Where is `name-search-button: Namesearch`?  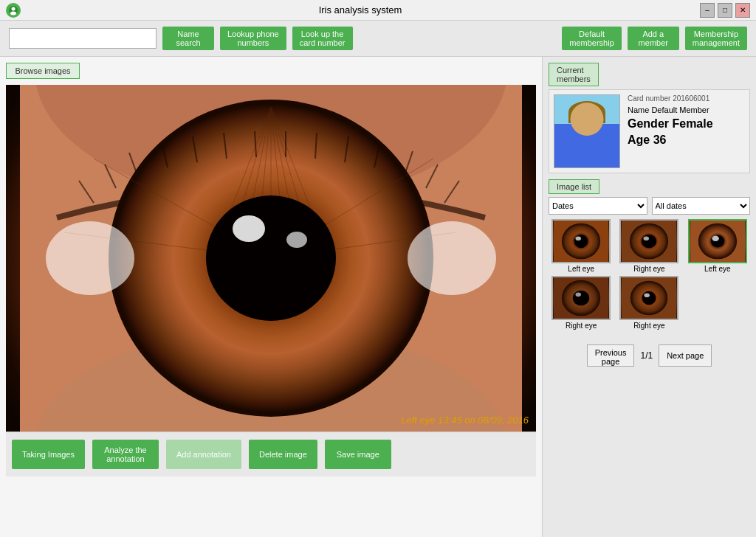
name-search-button: Namesearch is located at coordinates (188, 38).